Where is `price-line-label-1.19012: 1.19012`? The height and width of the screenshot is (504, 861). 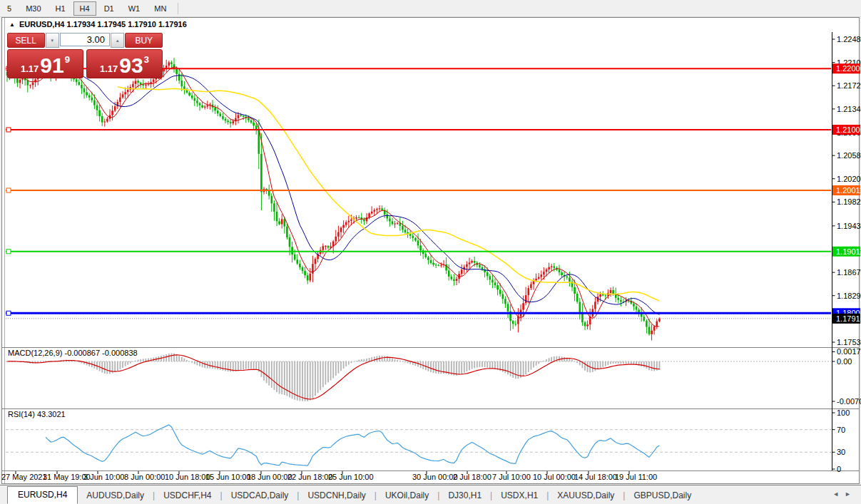
price-line-label-1.19012: 1.19012 is located at coordinates (847, 252).